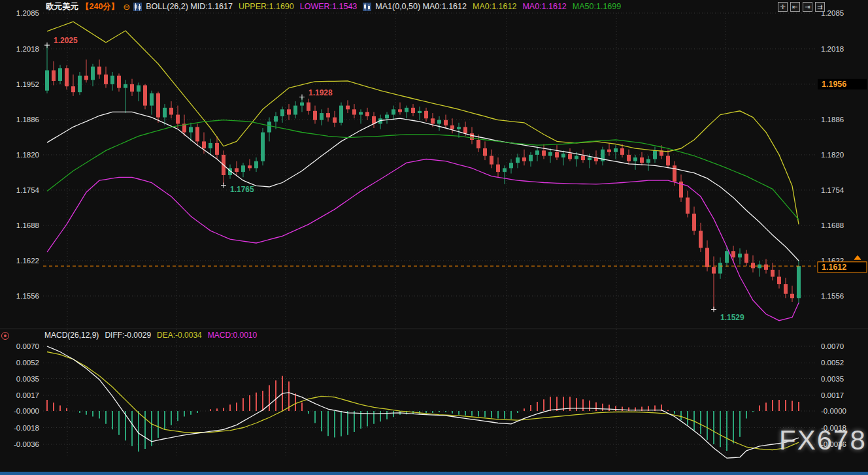 The width and height of the screenshot is (868, 475). Describe the element at coordinates (27, 261) in the screenshot. I see `price-axis-label-left: 1.1622` at that location.